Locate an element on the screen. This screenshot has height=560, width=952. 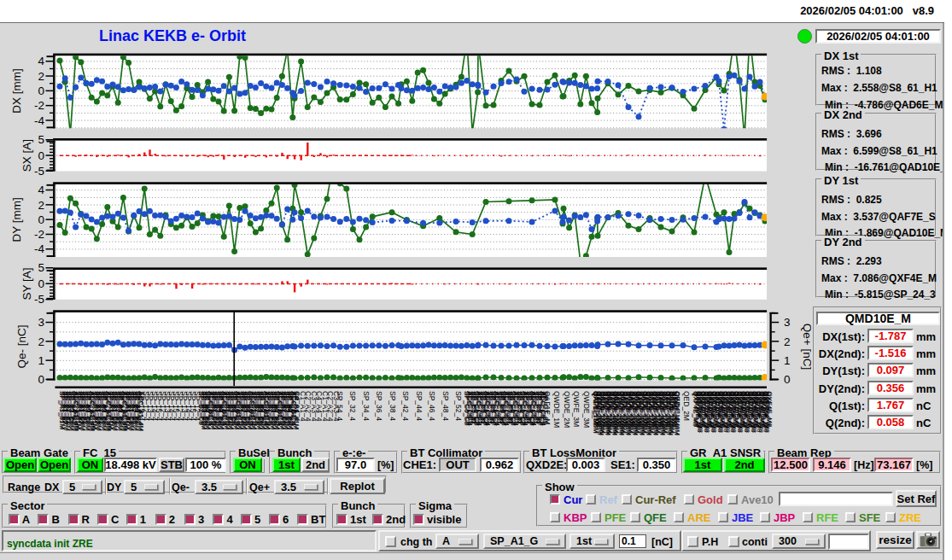
svg-text: SP_38_4 is located at coordinates (393, 406).